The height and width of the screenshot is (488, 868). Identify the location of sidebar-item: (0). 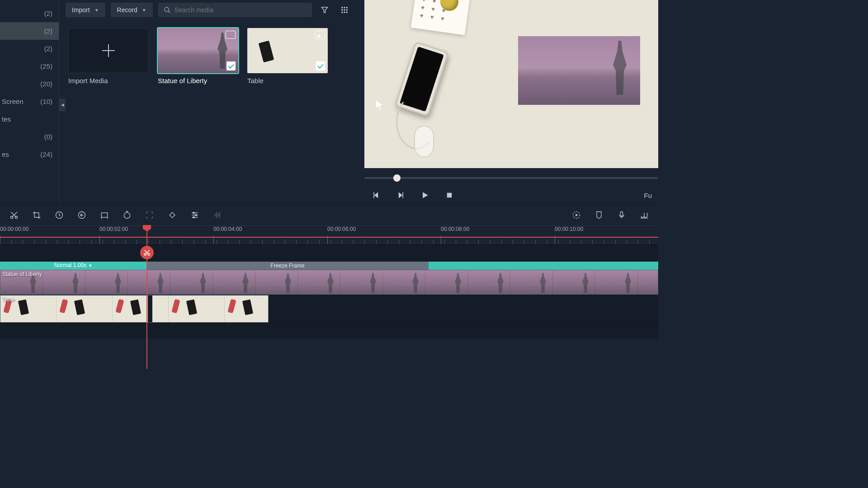
(29, 136).